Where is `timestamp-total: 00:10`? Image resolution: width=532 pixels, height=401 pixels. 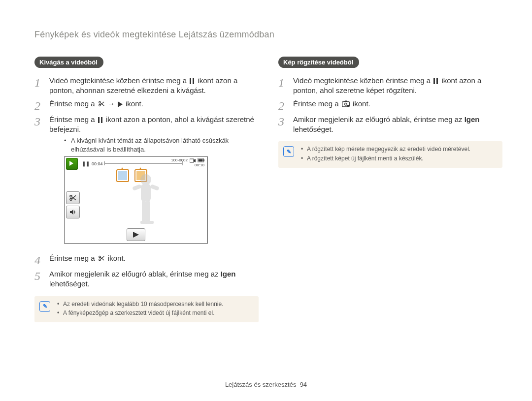
timestamp-total: 00:10 is located at coordinates (200, 165).